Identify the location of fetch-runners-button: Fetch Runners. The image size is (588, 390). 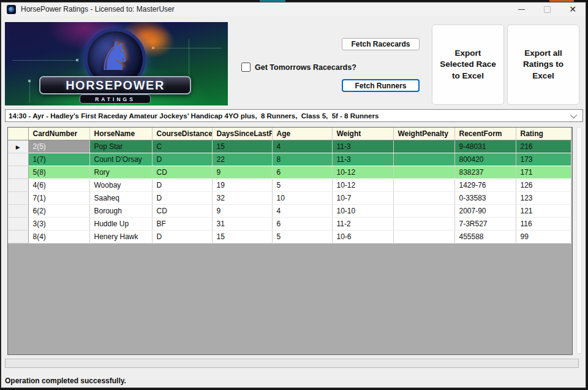
(381, 86).